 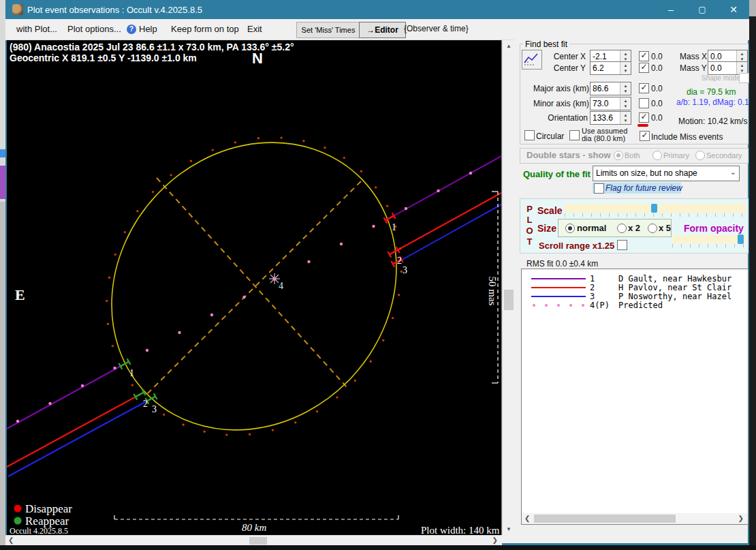 What do you see at coordinates (509, 300) in the screenshot?
I see `vertical-scroll-thumb` at bounding box center [509, 300].